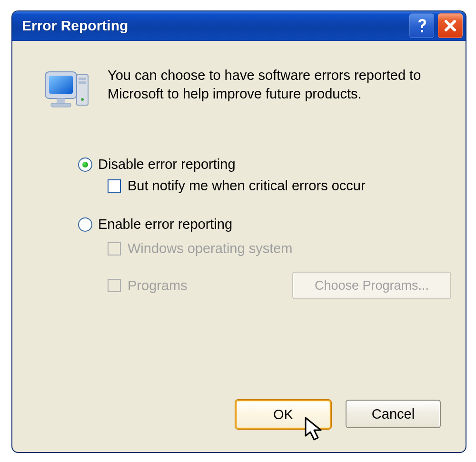 This screenshot has height=462, width=476. Describe the element at coordinates (372, 285) in the screenshot. I see `choose-programs-button: Choose Programs...` at that location.